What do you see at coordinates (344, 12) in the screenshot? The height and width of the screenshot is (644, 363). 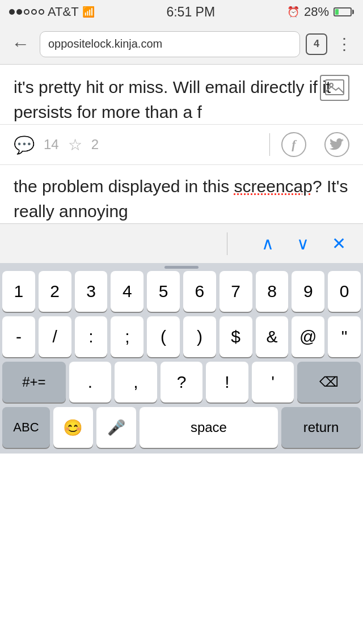 I see `battery-icon` at bounding box center [344, 12].